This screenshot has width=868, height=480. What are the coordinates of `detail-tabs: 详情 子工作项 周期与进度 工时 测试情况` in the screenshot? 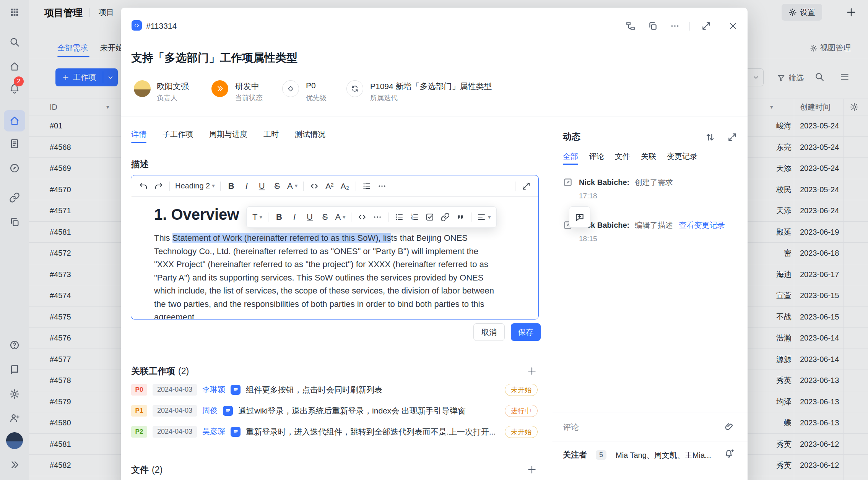 It's located at (228, 135).